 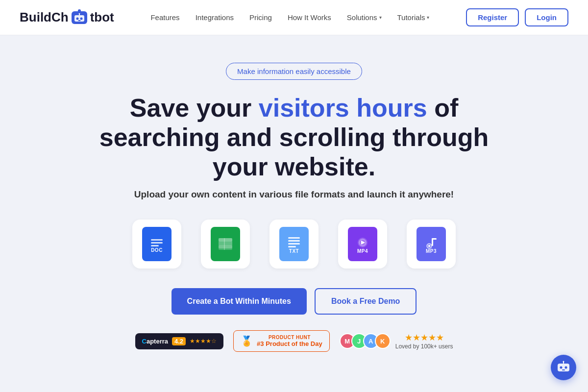 I want to click on capterra-badge: Capterra 4.2 ★★★★☆, so click(x=179, y=341).